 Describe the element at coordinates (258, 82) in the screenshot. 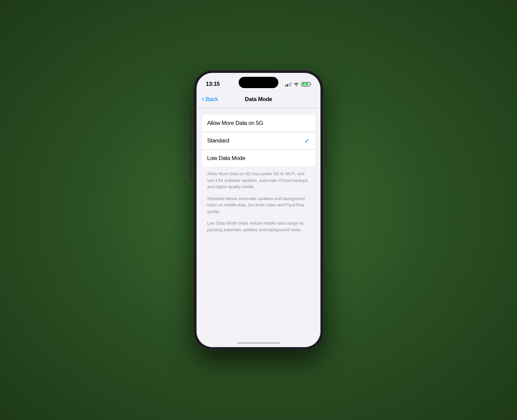

I see `dynamic-island` at that location.